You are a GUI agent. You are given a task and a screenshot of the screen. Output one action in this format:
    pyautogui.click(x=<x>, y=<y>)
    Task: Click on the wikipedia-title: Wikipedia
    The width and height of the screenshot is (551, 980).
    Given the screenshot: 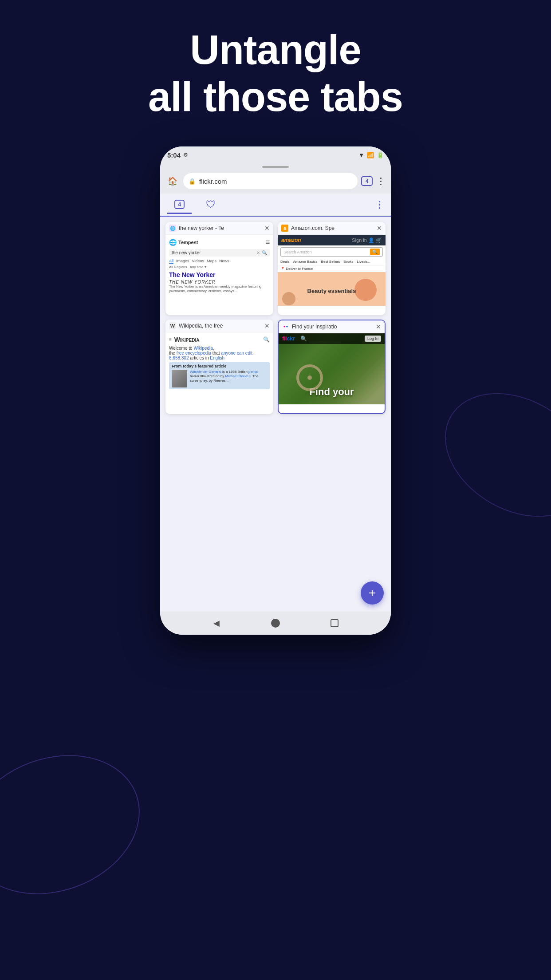 What is the action you would take?
    pyautogui.click(x=187, y=340)
    